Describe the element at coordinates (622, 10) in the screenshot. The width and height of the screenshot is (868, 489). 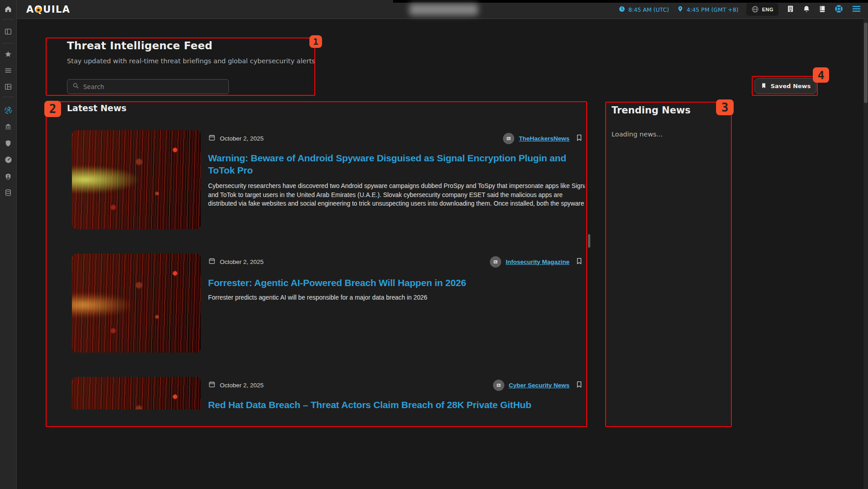
I see `clock-icon` at that location.